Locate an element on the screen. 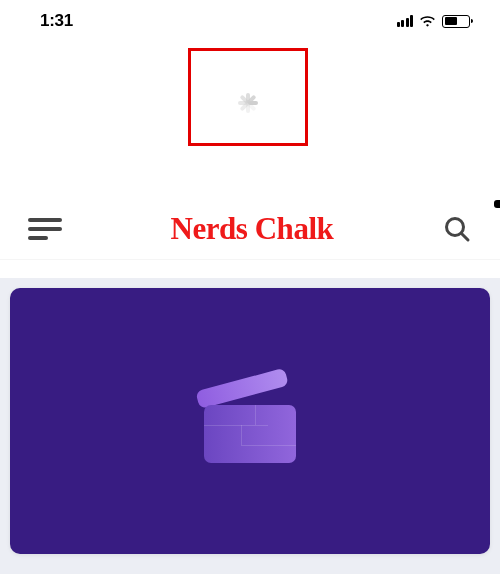 The height and width of the screenshot is (574, 500). status-bar: 1:31 is located at coordinates (250, 18).